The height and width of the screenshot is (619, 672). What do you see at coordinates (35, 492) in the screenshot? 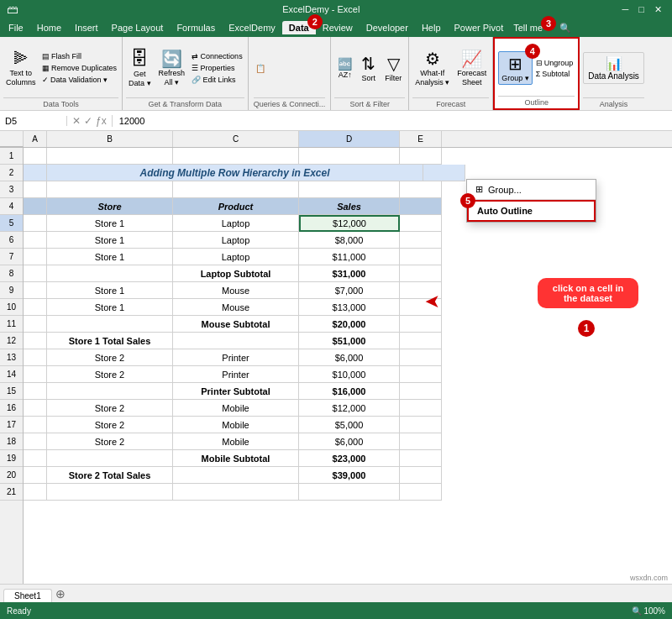
I see `cell-a21` at bounding box center [35, 492].